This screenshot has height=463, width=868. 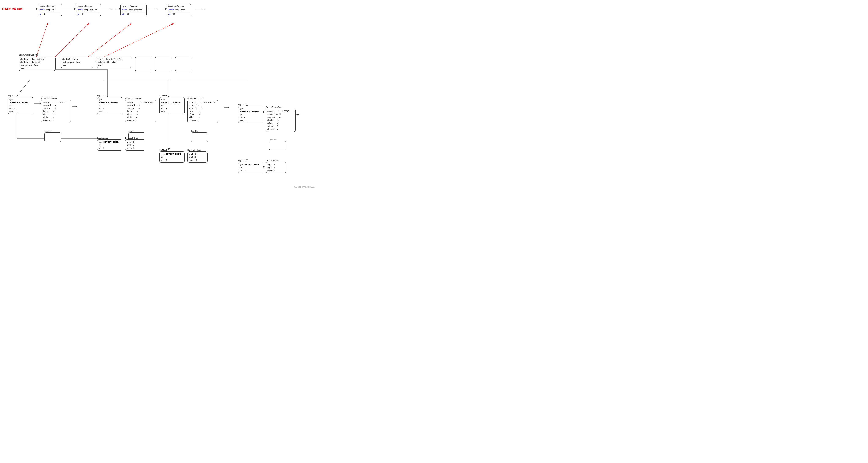 What do you see at coordinates (203, 111) in the screenshot?
I see `dcd3-depth: depth 0` at bounding box center [203, 111].